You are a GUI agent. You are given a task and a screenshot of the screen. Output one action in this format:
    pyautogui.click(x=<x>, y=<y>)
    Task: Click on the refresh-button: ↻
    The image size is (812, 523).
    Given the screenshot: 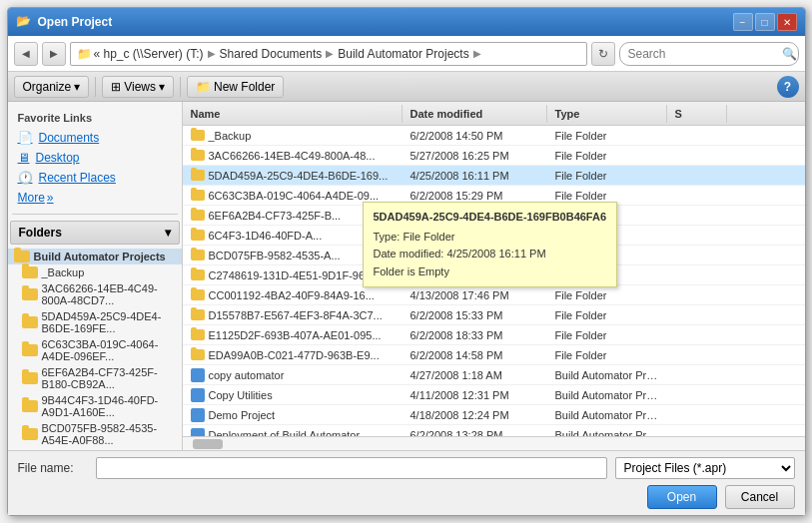 What is the action you would take?
    pyautogui.click(x=603, y=54)
    